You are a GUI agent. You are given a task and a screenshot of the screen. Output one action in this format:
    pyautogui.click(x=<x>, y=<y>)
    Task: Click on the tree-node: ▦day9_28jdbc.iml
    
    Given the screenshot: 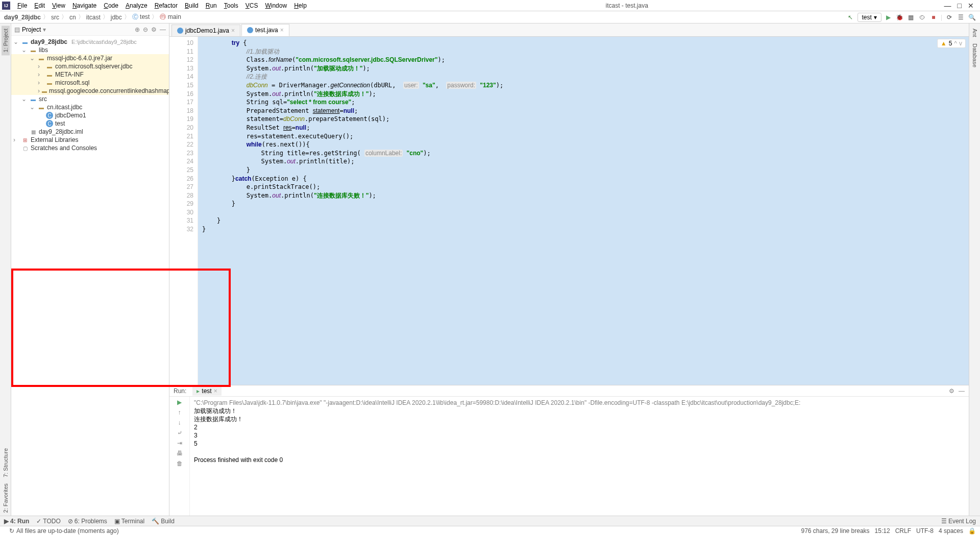 What is the action you would take?
    pyautogui.click(x=90, y=132)
    